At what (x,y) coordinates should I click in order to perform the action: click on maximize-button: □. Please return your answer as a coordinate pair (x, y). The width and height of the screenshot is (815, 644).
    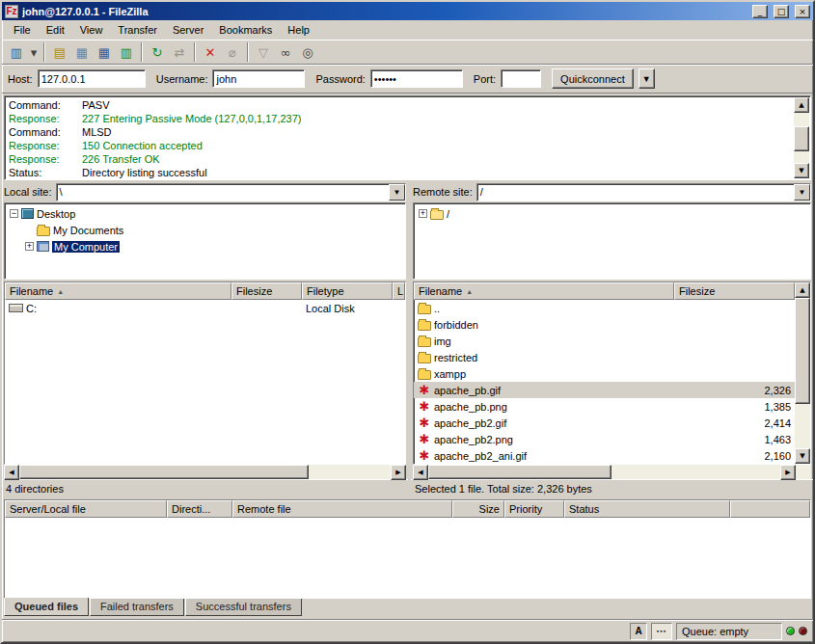
    Looking at the image, I should click on (781, 12).